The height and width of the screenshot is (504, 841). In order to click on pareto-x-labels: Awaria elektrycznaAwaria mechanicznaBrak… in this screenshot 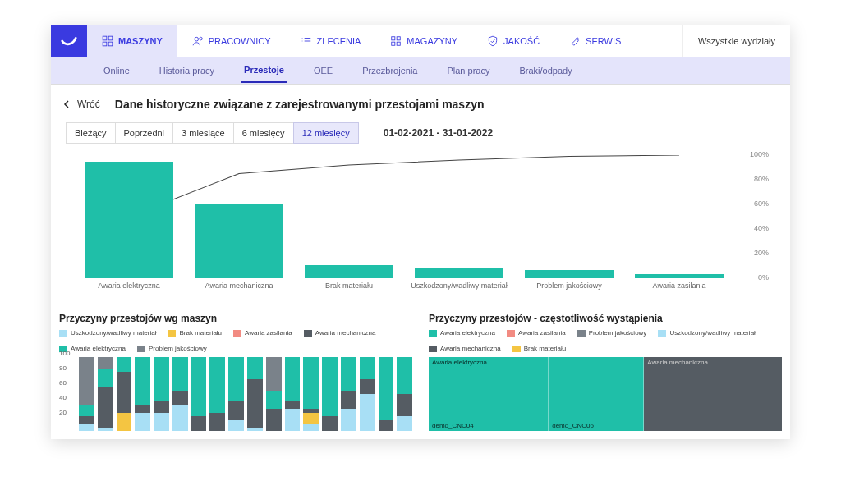, I will do `click(404, 284)`.